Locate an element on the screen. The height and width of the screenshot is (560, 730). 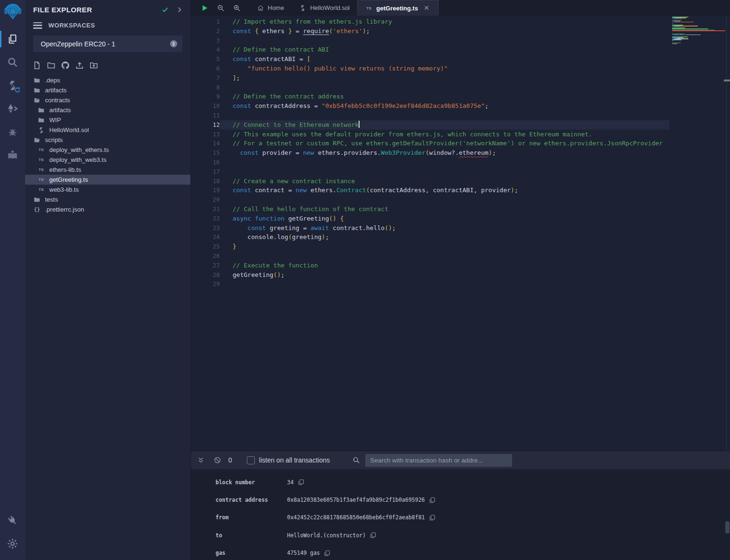
upload-folder-icon is located at coordinates (94, 65).